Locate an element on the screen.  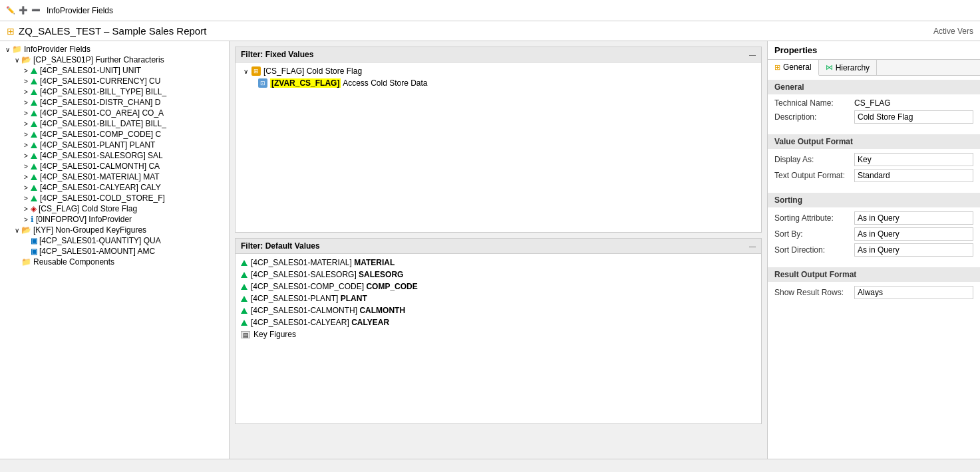
display-as-row: Display As: is located at coordinates (874, 160).